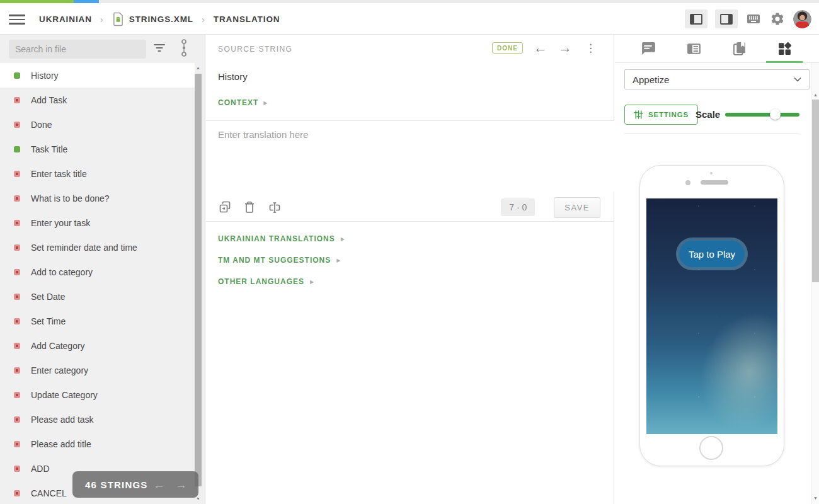  Describe the element at coordinates (753, 19) in the screenshot. I see `keyboard-shortcuts-button` at that location.